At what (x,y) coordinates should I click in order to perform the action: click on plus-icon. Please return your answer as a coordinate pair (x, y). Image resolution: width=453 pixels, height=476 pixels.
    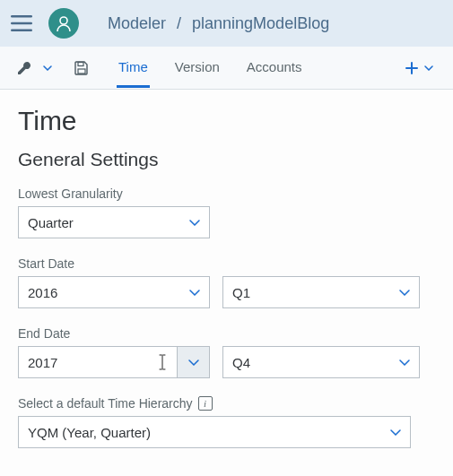
    Looking at the image, I should click on (412, 68).